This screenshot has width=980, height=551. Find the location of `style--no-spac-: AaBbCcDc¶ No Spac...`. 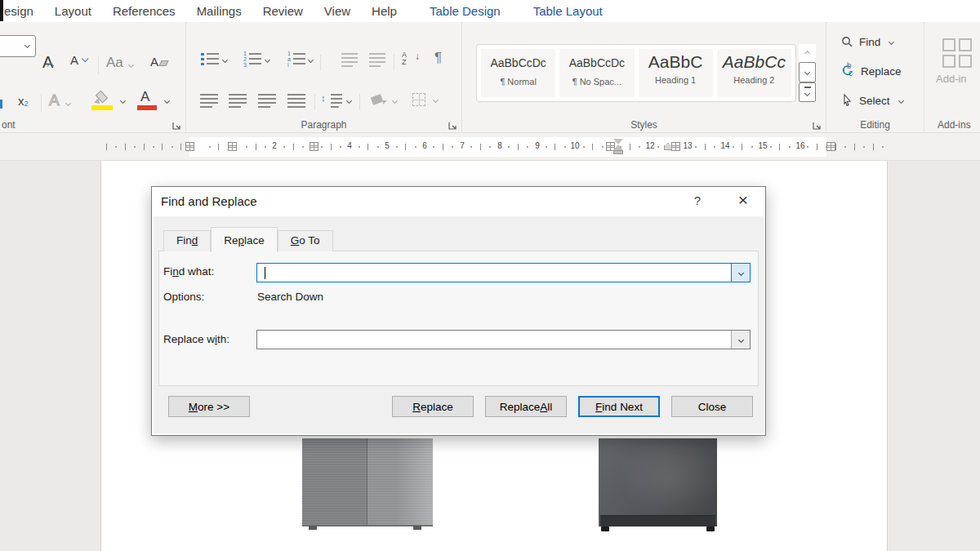

style--no-spac-: AaBbCcDc¶ No Spac... is located at coordinates (596, 73).